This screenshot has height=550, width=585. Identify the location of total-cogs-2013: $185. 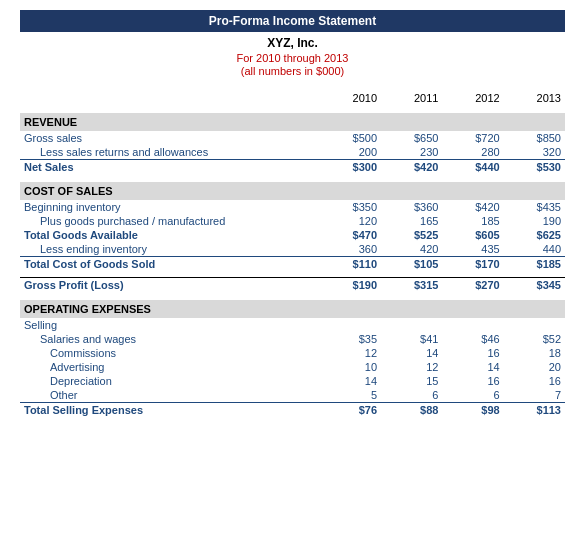
(534, 264).